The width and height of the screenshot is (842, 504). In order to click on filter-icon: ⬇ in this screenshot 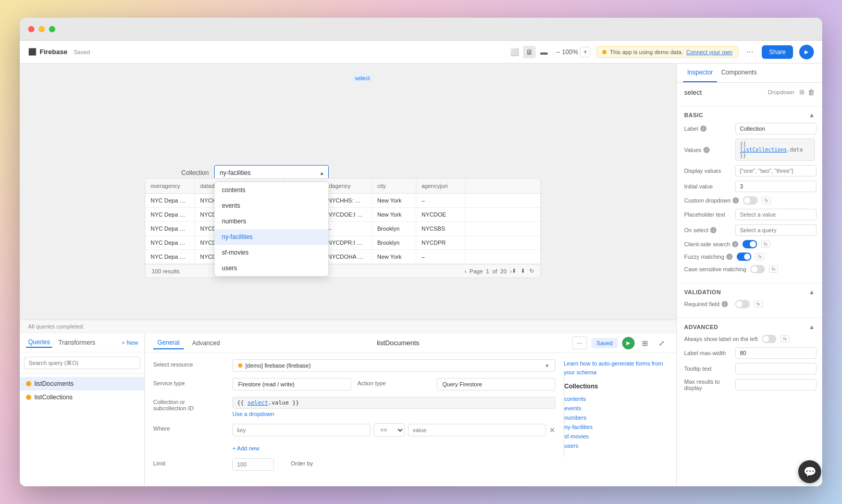, I will do `click(523, 271)`.